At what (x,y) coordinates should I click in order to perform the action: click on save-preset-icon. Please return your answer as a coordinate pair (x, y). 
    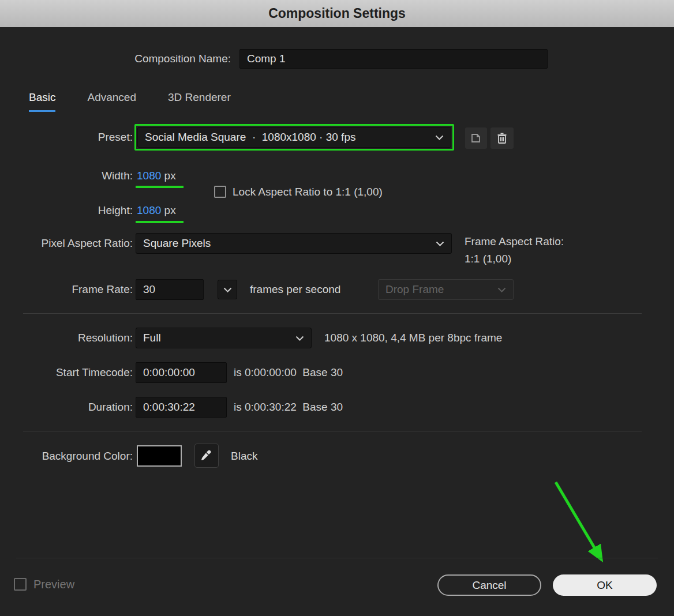
    Looking at the image, I should click on (476, 138).